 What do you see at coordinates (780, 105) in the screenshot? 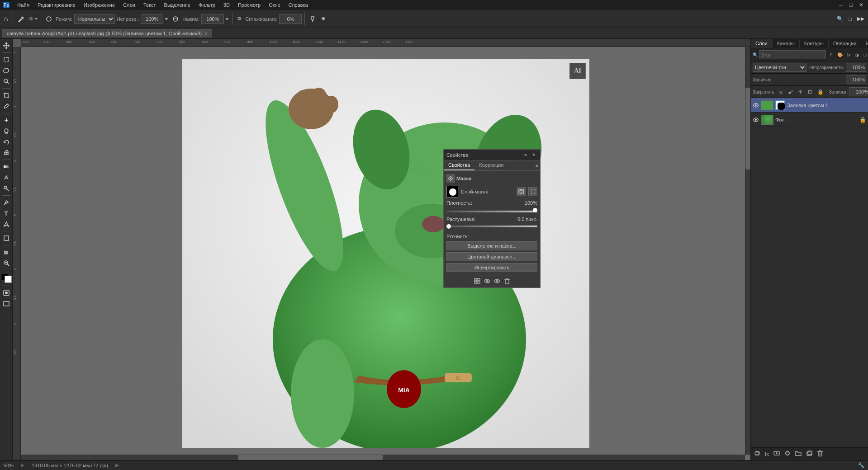
I see `layer-mask-thumb` at bounding box center [780, 105].